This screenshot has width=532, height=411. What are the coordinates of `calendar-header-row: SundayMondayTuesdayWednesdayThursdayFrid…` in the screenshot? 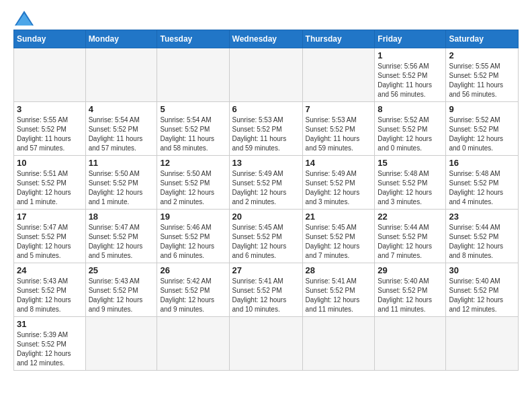 It's located at (266, 39).